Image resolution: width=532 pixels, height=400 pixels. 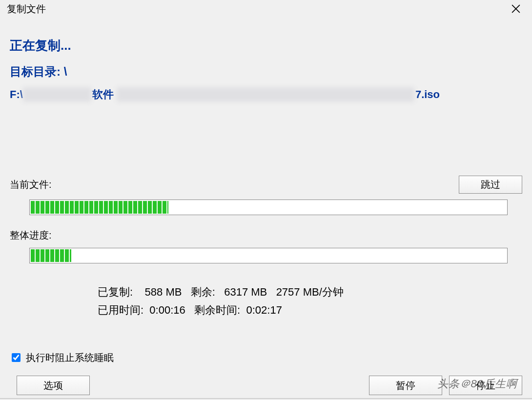 What do you see at coordinates (53, 385) in the screenshot?
I see `options-button: 选项` at bounding box center [53, 385].